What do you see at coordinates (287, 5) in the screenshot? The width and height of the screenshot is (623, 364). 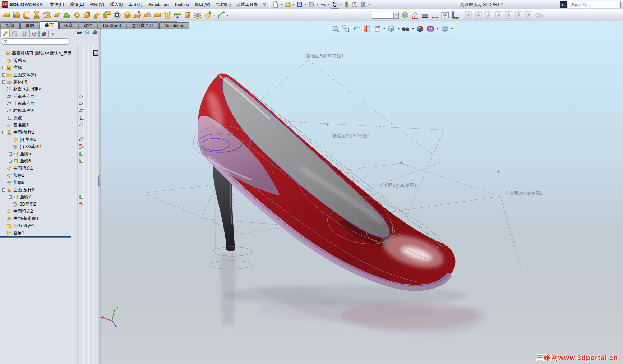 I see `open-document-button` at bounding box center [287, 5].